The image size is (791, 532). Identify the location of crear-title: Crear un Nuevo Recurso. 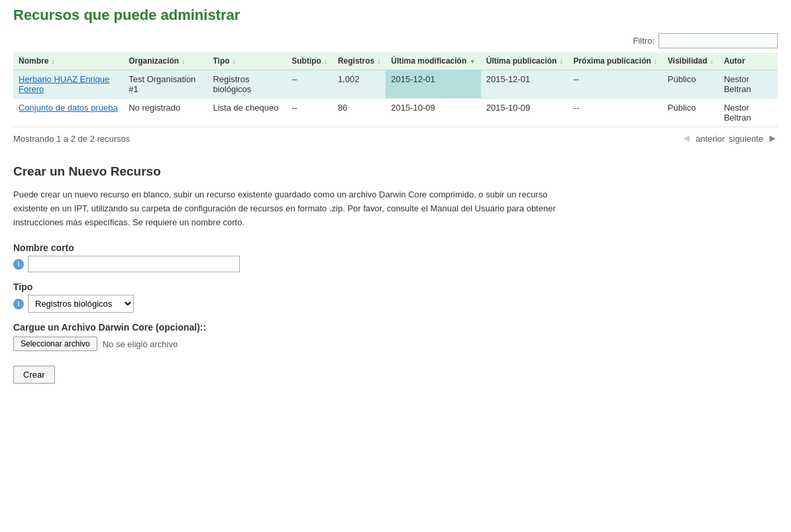
(396, 172).